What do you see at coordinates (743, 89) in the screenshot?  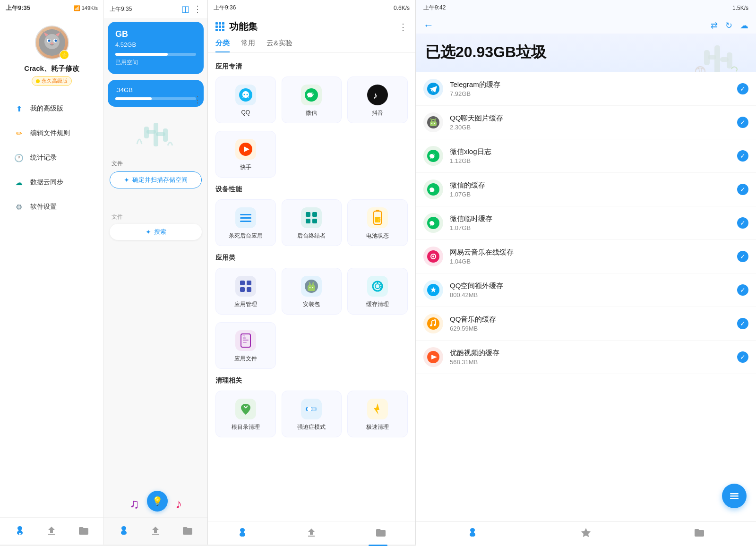 I see `check-telegram: ✓` at bounding box center [743, 89].